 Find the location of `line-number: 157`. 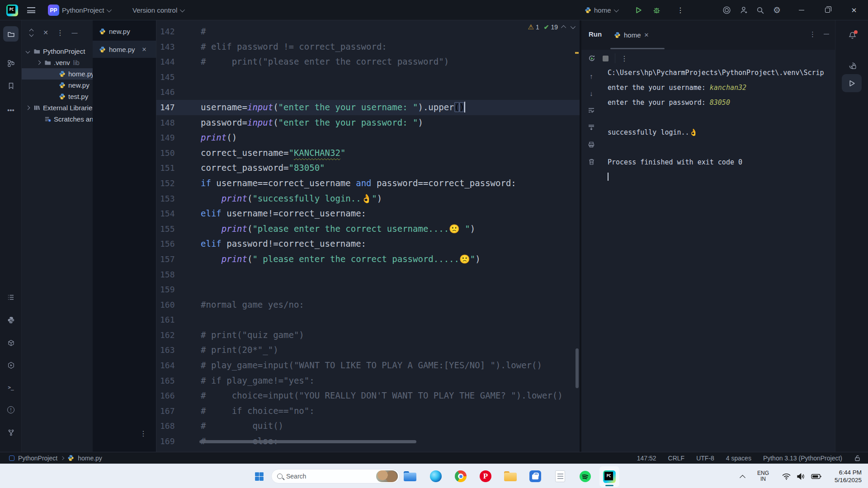

line-number: 157 is located at coordinates (171, 259).